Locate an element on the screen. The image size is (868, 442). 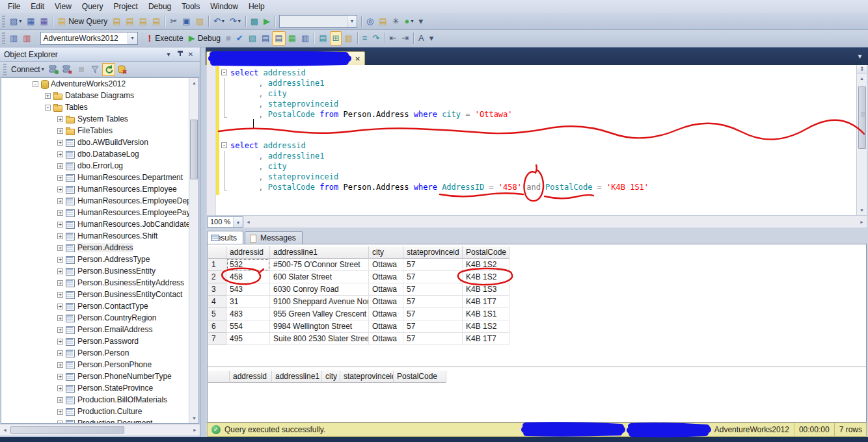
menu-file: File is located at coordinates (14, 6).